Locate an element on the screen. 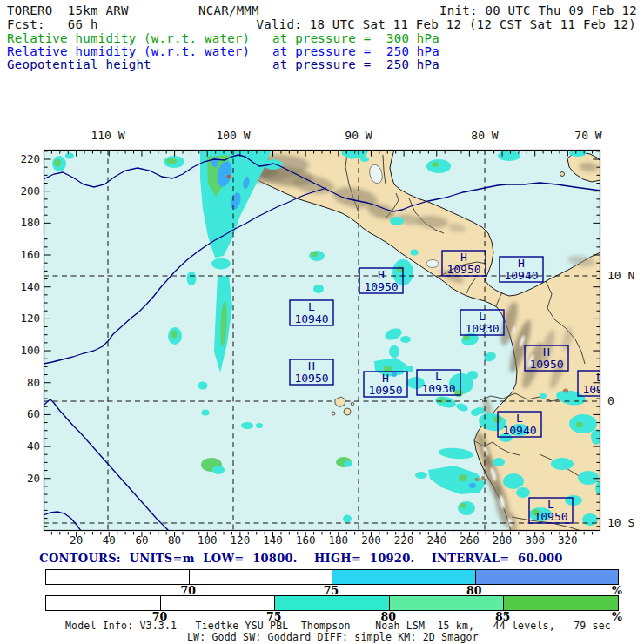  longitude-label: 80 W is located at coordinates (484, 136).